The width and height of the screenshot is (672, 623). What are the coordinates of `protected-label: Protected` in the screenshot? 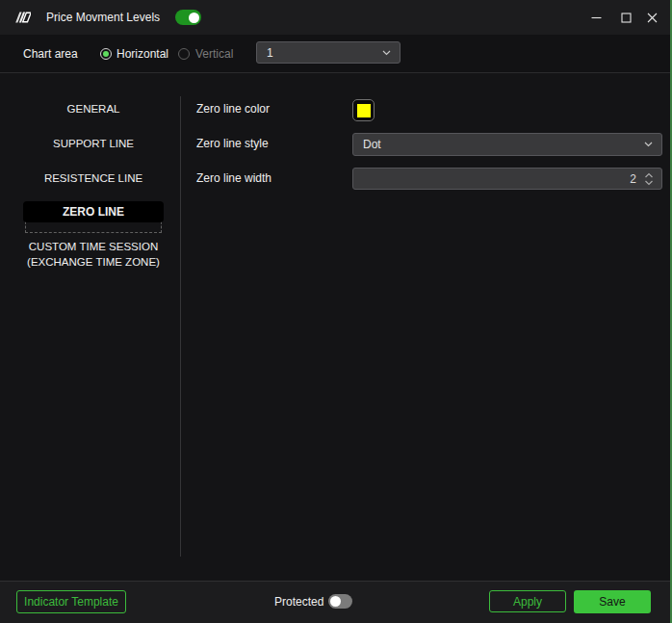 It's located at (298, 602).